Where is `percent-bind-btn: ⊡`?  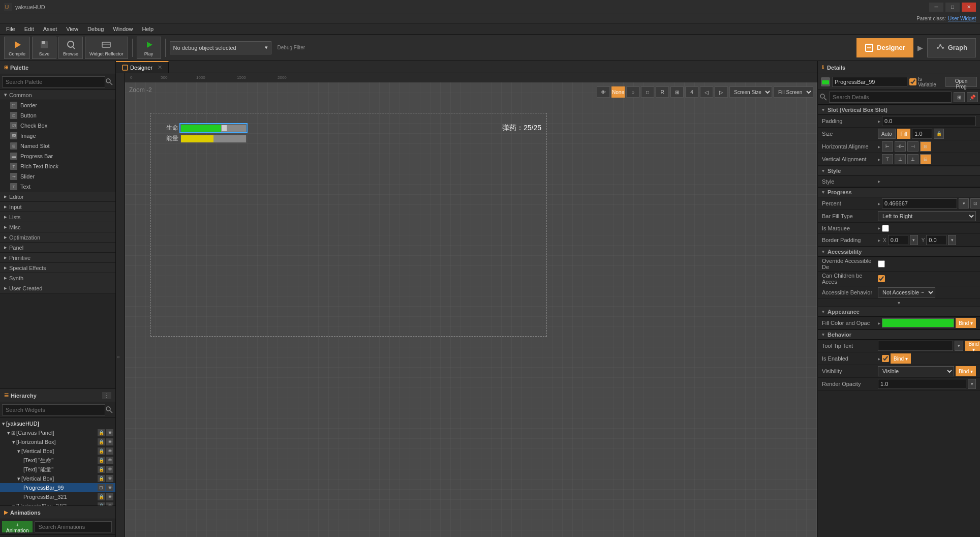
percent-bind-btn: ⊡ is located at coordinates (975, 203).